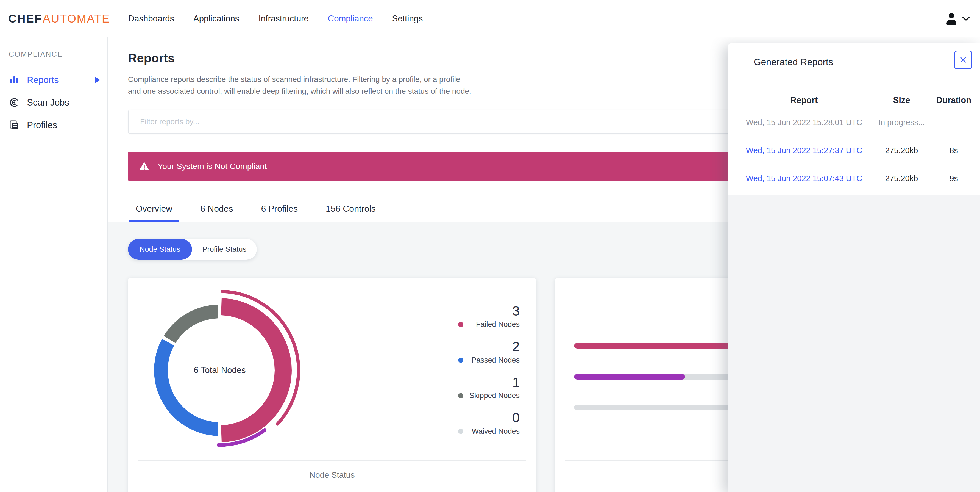 This screenshot has height=492, width=980. What do you see at coordinates (25, 19) in the screenshot?
I see `logo-chef: CHEF` at bounding box center [25, 19].